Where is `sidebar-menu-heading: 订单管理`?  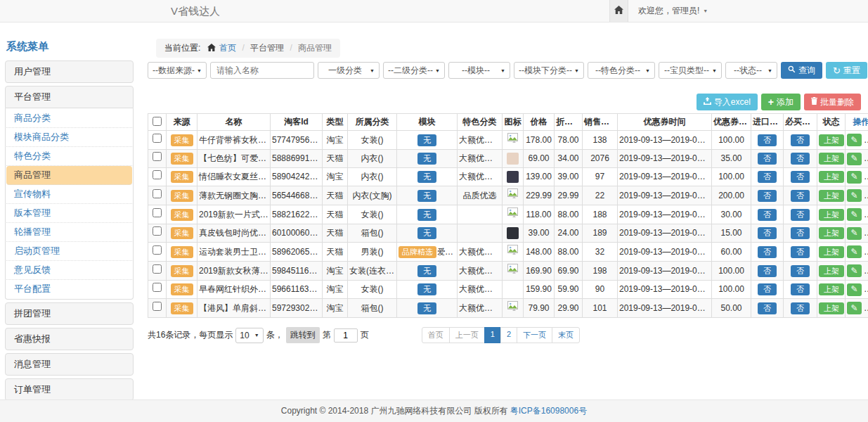 sidebar-menu-heading: 订单管理 is located at coordinates (69, 389).